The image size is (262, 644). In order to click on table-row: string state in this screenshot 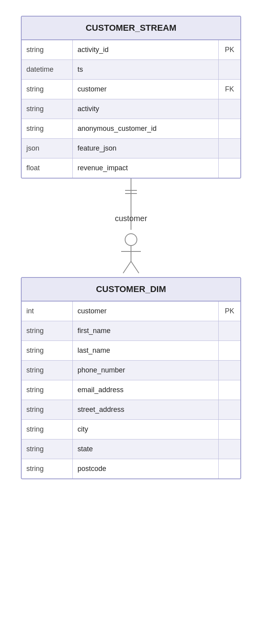, I will do `click(131, 449)`.